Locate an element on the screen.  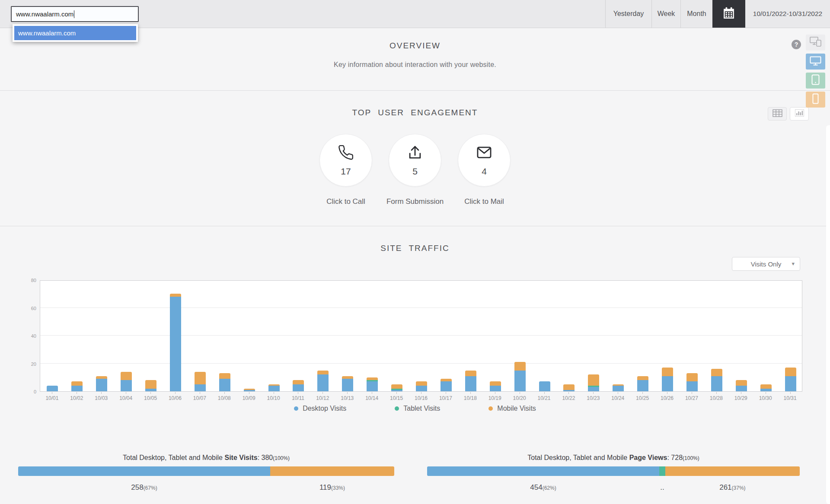
stacked-bar-10/31 is located at coordinates (791, 379).